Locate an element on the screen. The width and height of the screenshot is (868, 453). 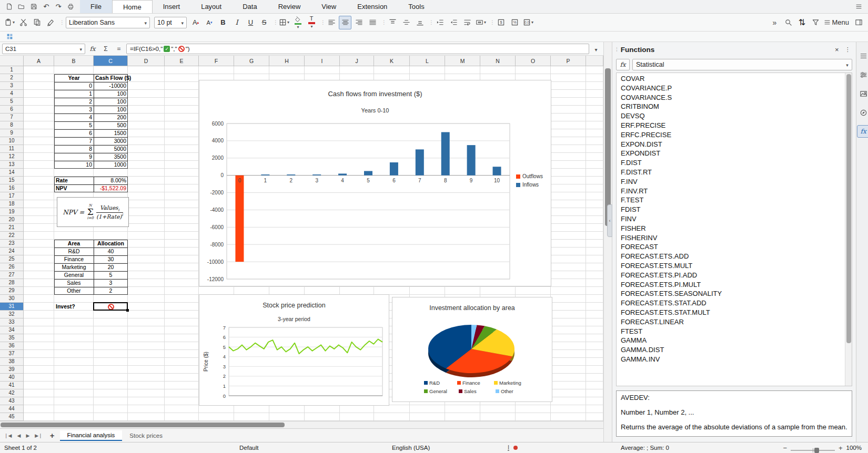
zoom-level: 100% is located at coordinates (854, 448).